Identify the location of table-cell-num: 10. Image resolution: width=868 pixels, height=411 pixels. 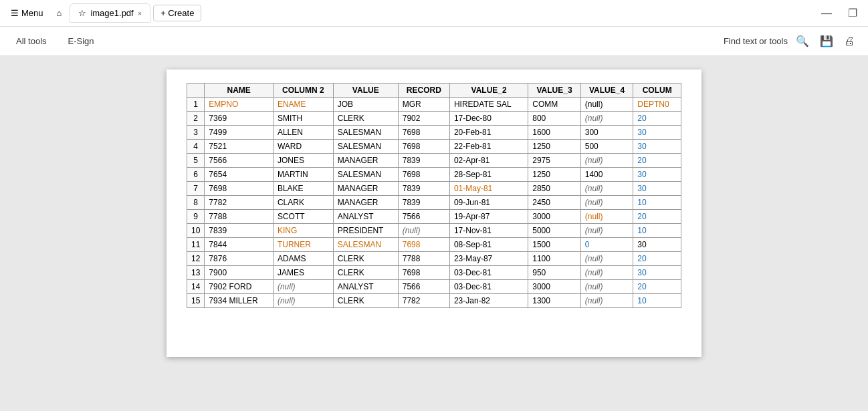
(196, 231).